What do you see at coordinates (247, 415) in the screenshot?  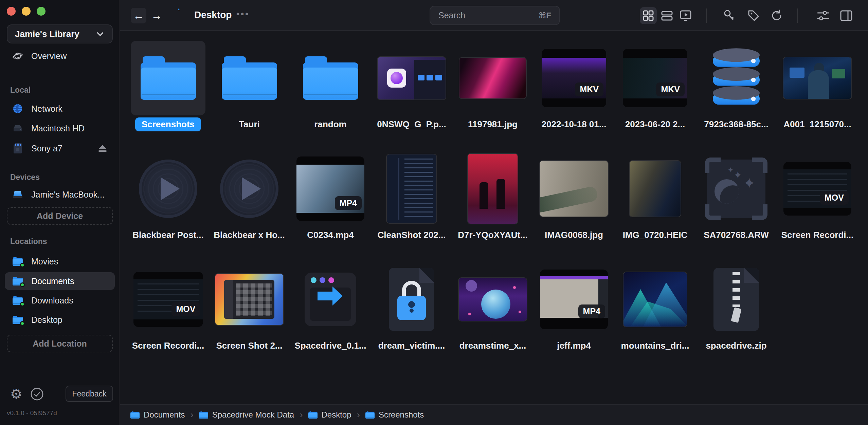 I see `breadcrumb-item: Spacedrive Mock Data` at bounding box center [247, 415].